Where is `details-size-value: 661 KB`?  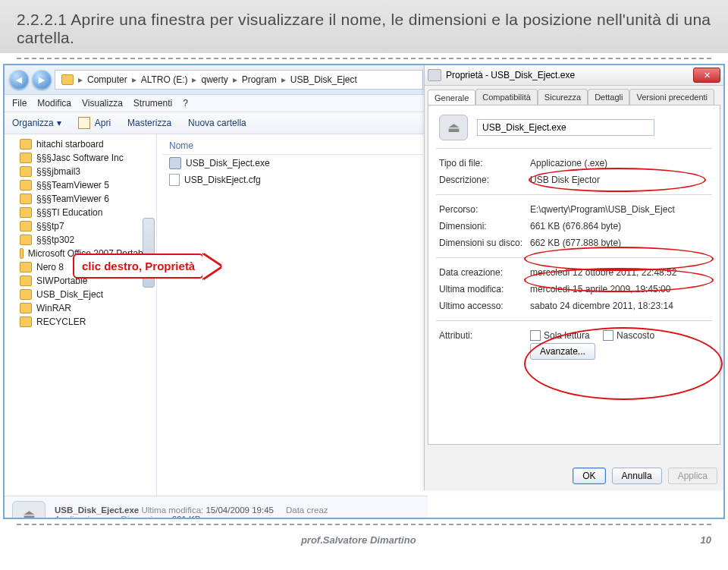 details-size-value: 661 KB is located at coordinates (187, 517).